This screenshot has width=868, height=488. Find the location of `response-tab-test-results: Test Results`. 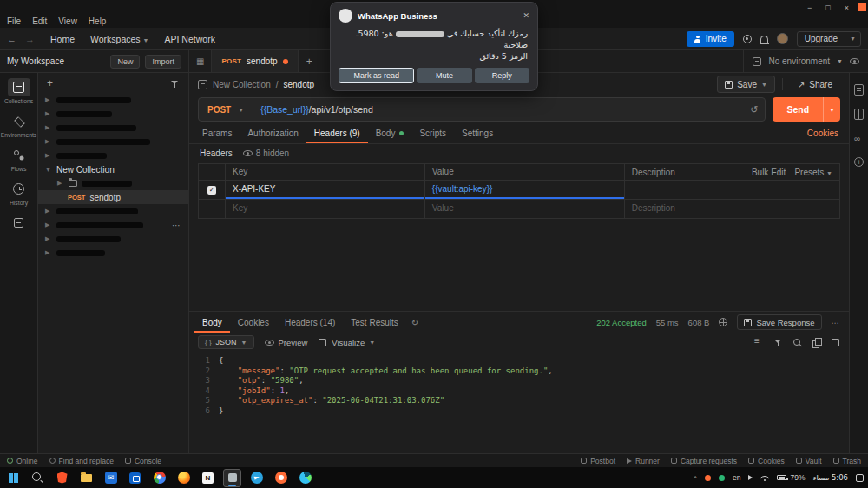

response-tab-test-results: Test Results is located at coordinates (374, 322).